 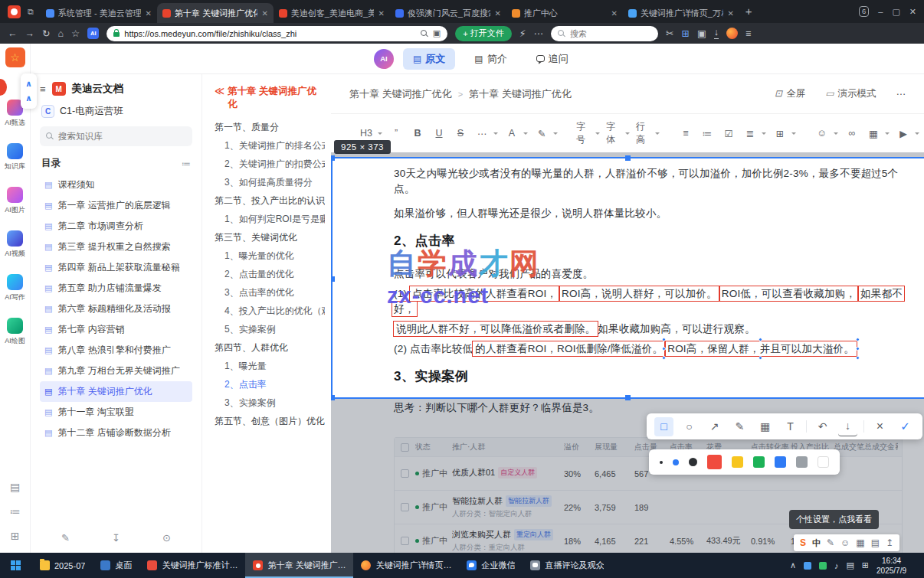 What do you see at coordinates (740, 427) in the screenshot?
I see `pen-tool: ✎` at bounding box center [740, 427].